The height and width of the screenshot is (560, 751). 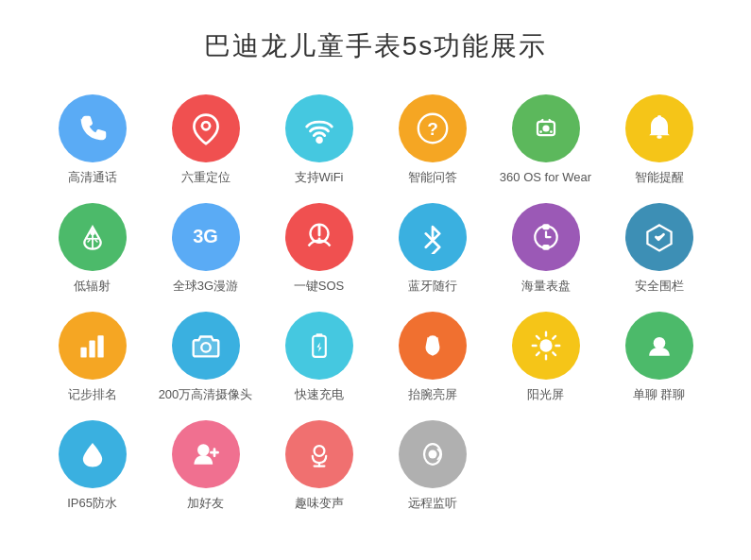 What do you see at coordinates (546, 249) in the screenshot?
I see `feature-item-watchface: 海量表盘` at bounding box center [546, 249].